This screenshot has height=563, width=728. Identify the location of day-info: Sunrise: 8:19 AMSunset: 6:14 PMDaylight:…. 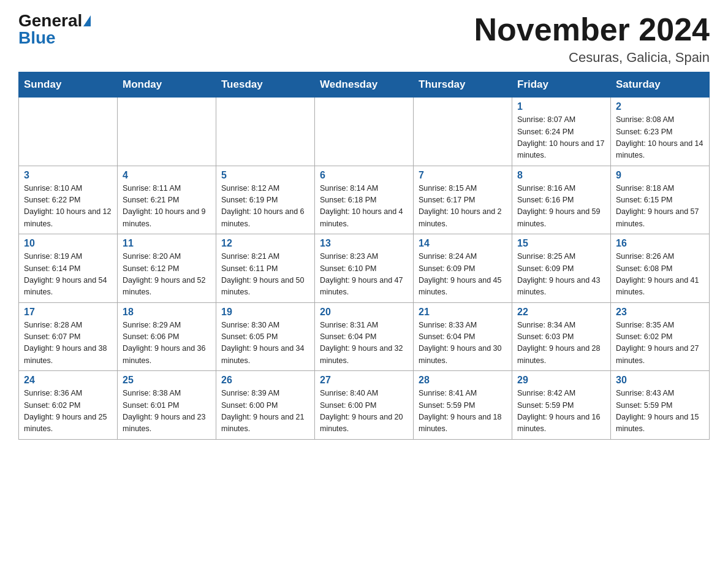
(68, 275).